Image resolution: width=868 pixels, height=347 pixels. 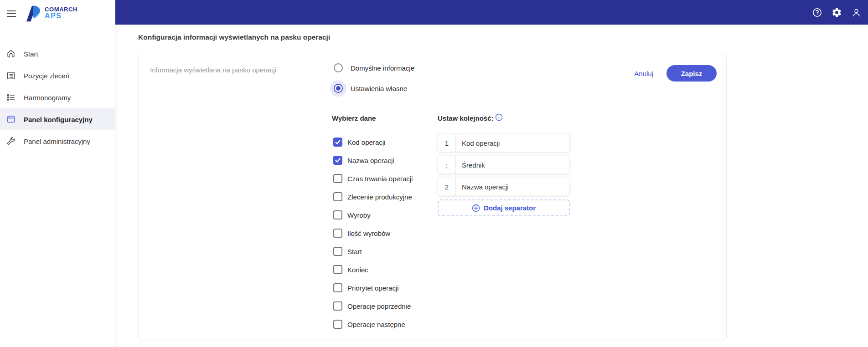 I want to click on radio-custom-settings: Ustawienia własne, so click(x=372, y=88).